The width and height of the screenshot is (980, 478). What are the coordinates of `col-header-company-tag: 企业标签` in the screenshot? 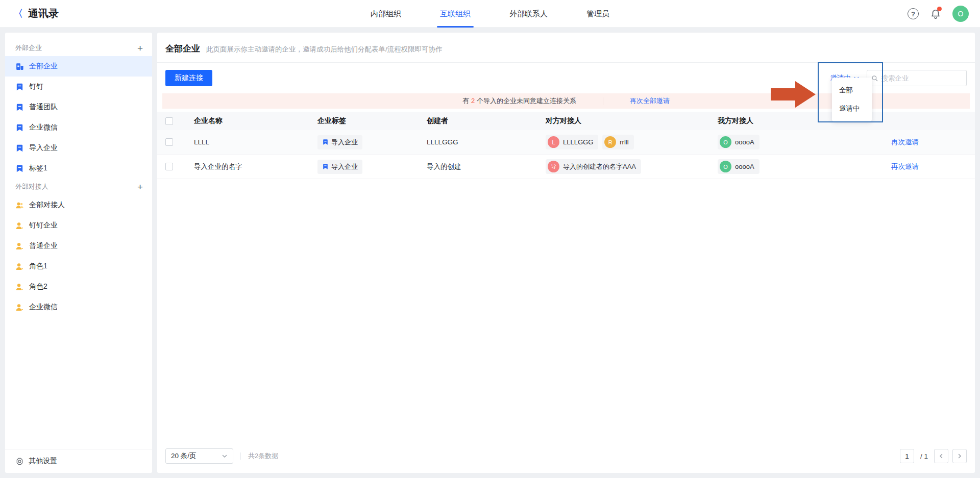 It's located at (372, 121).